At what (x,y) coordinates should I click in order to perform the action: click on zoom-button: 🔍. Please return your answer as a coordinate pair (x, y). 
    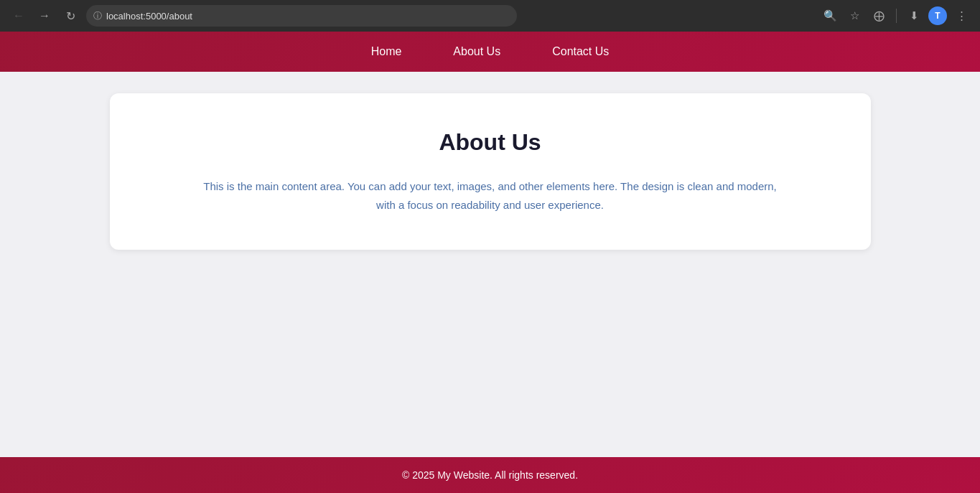
    Looking at the image, I should click on (830, 16).